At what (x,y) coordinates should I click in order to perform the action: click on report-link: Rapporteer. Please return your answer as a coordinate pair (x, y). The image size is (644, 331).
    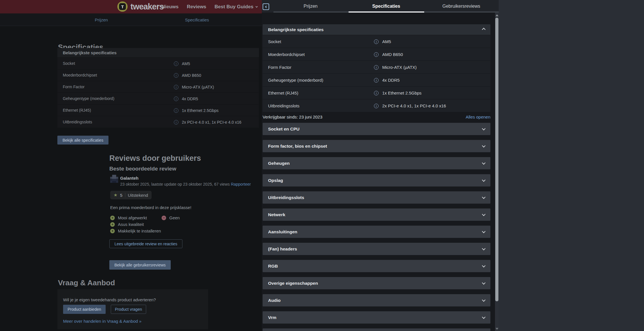
    Looking at the image, I should click on (241, 184).